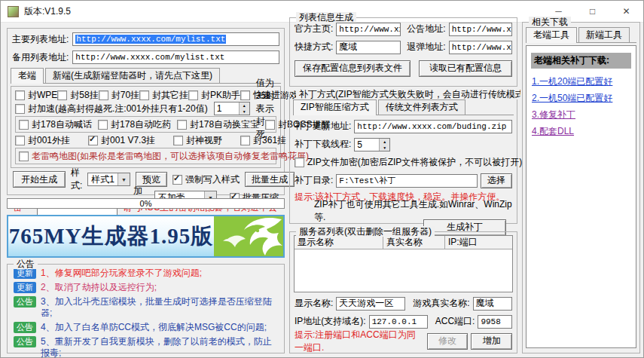 The image size is (644, 358). I want to click on cb-361-gua: 封361挂, so click(264, 140).